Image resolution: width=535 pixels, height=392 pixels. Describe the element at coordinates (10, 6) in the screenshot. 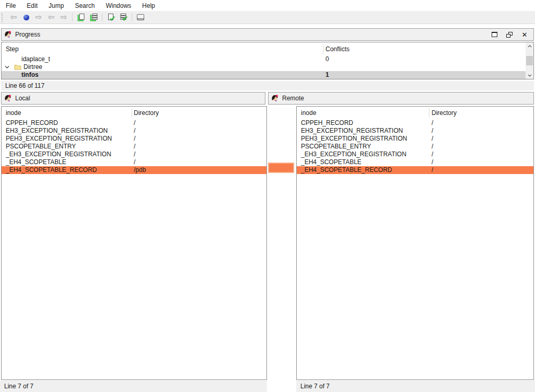

I see `menu-file: File` at that location.